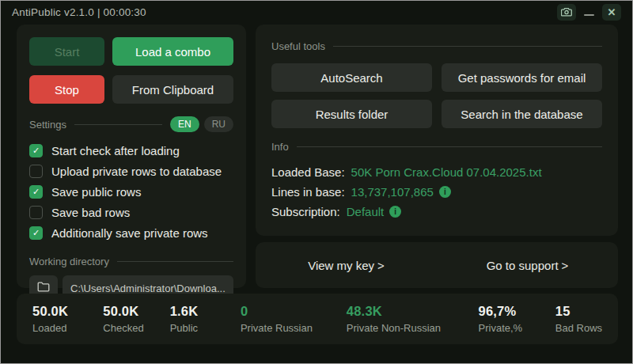 The width and height of the screenshot is (633, 364). I want to click on stat-value: 0, so click(294, 312).